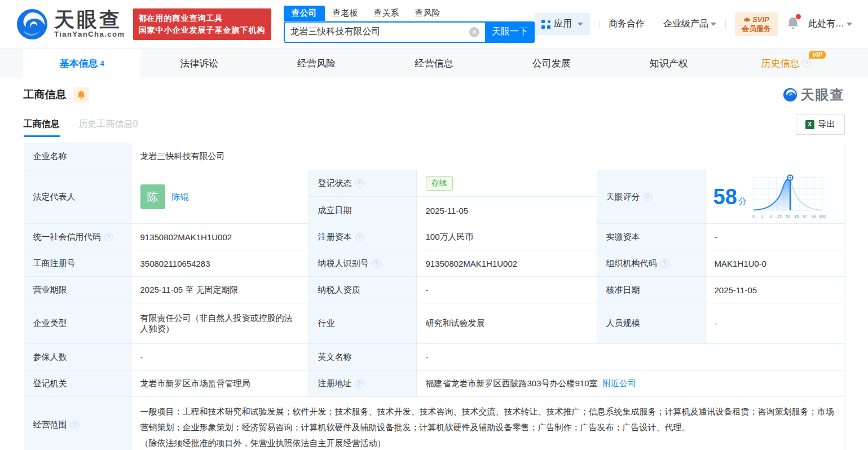 Image resolution: width=868 pixels, height=450 pixels. I want to click on field-value-tianyan-score: 58分, so click(776, 197).